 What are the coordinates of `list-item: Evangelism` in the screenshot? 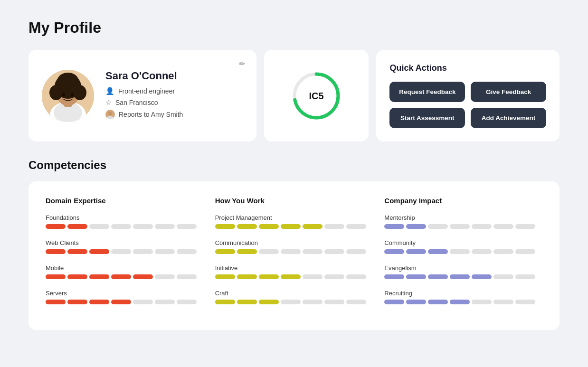 It's located at (464, 272).